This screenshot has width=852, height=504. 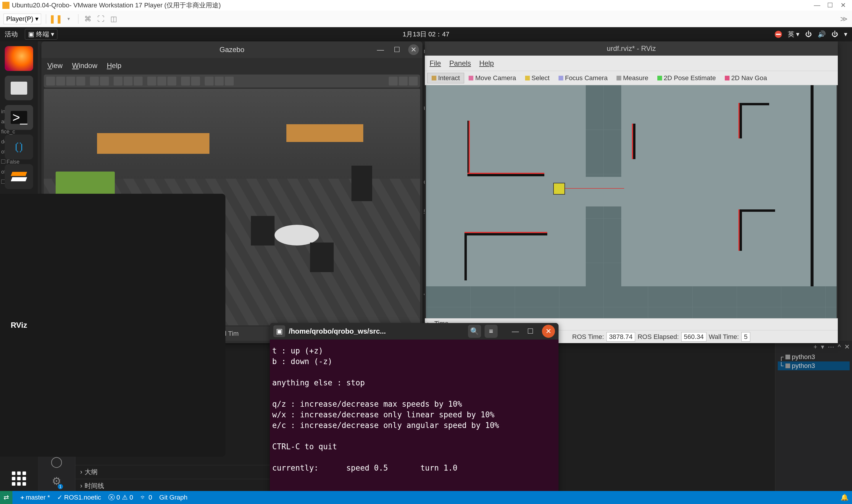 What do you see at coordinates (814, 357) in the screenshot?
I see `terminal-item: ┌python3` at bounding box center [814, 357].